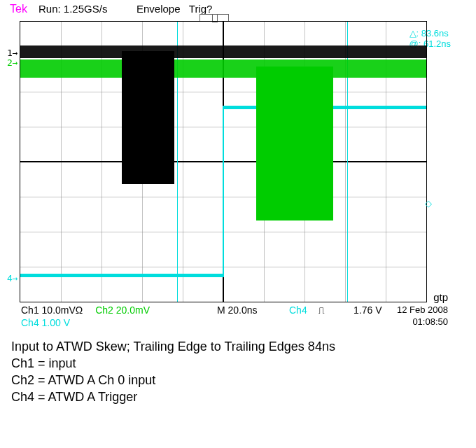 The image size is (476, 448). Describe the element at coordinates (90, 310) in the screenshot. I see `channel-scales: Ch1 10.0mVΩ Ch2 20.0mV` at that location.